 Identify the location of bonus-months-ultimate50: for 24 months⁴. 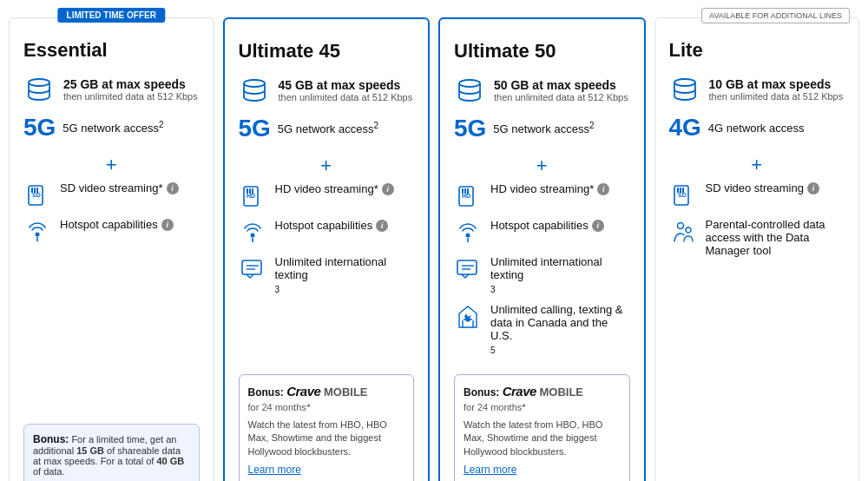
(542, 408).